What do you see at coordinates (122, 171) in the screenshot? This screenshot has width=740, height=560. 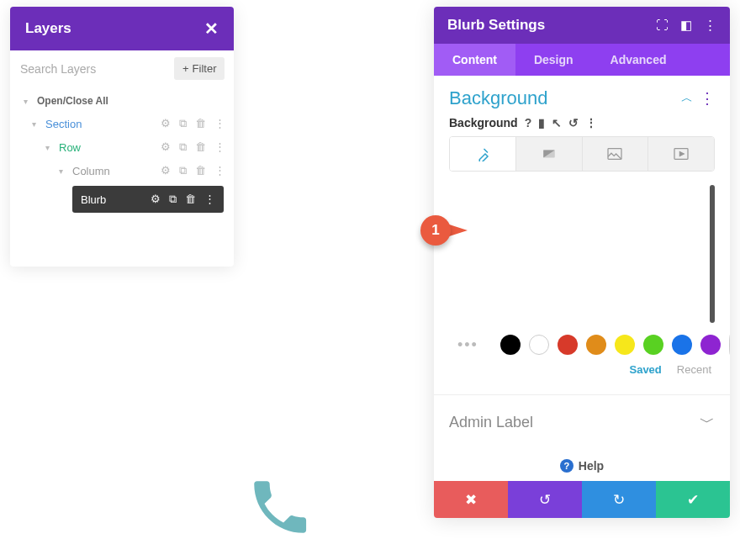 I see `tree-column: ▾ Column ⚙ ⧉ 🗑 ⋮` at bounding box center [122, 171].